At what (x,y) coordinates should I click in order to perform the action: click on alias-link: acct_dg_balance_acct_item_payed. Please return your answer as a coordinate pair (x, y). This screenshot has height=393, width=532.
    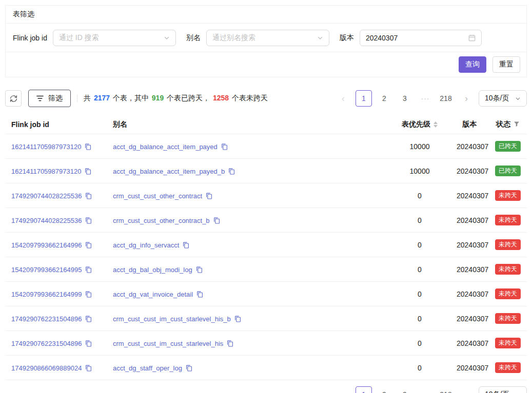
    Looking at the image, I should click on (165, 147).